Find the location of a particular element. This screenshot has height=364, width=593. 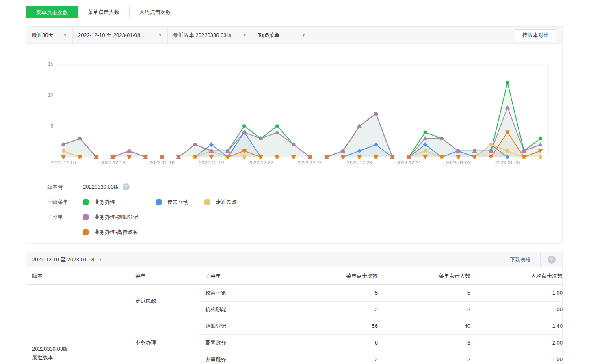

col-menu-clicks: 菜单点击次数 is located at coordinates (338, 276).